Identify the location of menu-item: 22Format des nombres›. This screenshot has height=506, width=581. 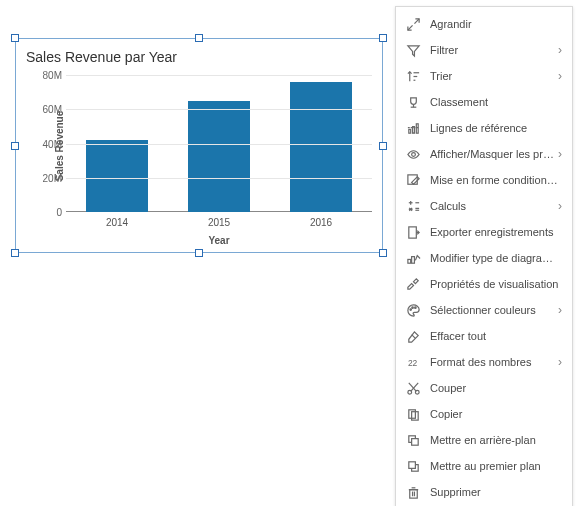
(484, 362).